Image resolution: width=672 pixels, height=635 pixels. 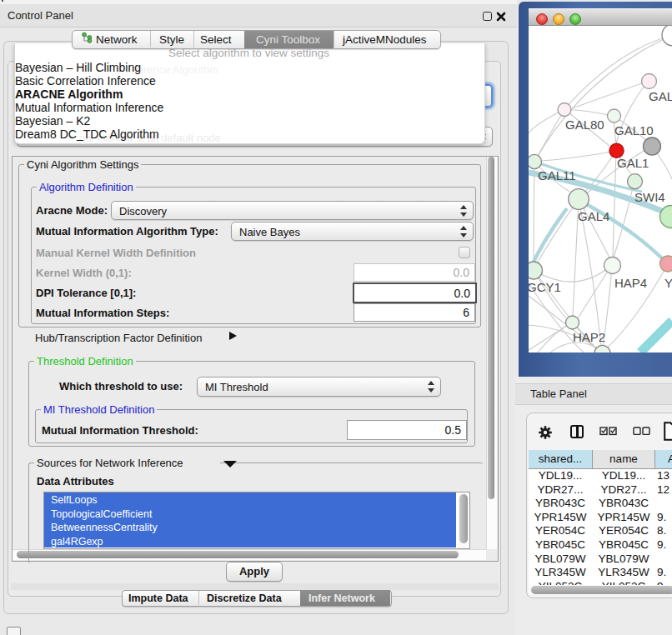 What do you see at coordinates (630, 283) in the screenshot?
I see `svg-text: HAP4` at bounding box center [630, 283].